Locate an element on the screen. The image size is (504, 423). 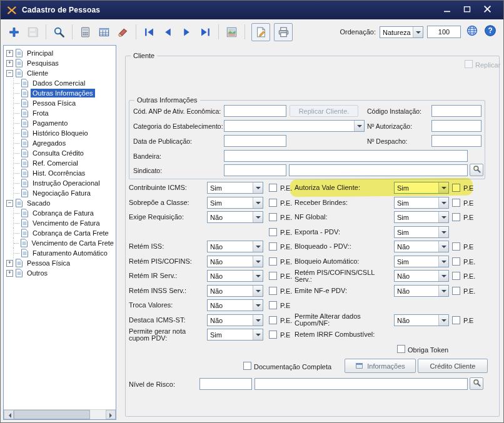
tree-item-frota: Frota is located at coordinates (60, 113).